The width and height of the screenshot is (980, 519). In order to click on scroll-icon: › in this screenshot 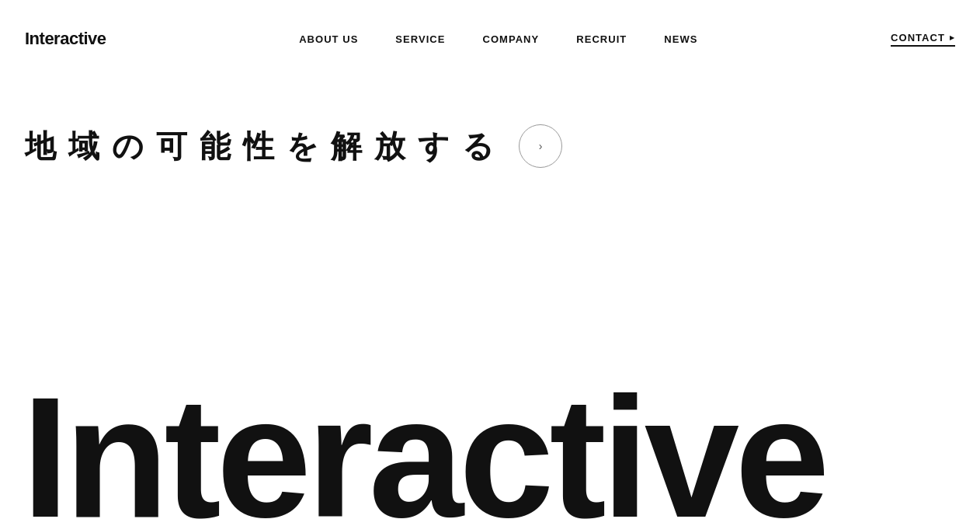, I will do `click(540, 146)`.